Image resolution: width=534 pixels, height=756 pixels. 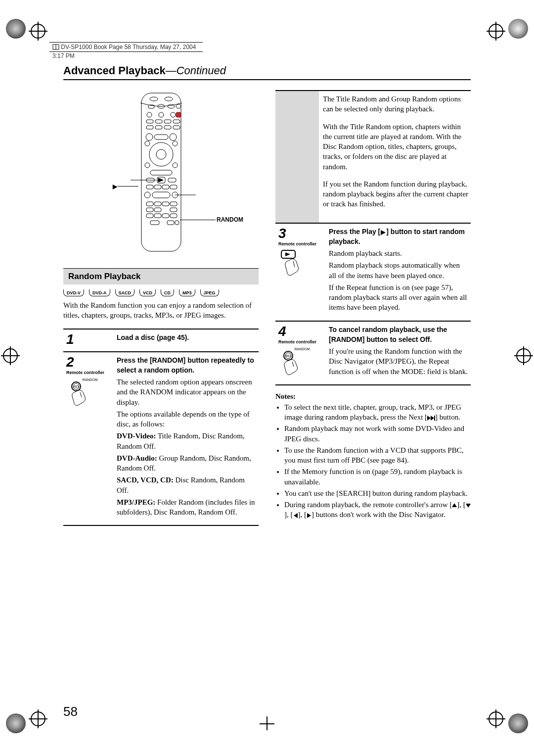 I want to click on section-heading-random-playback: Random Playback, so click(x=161, y=276).